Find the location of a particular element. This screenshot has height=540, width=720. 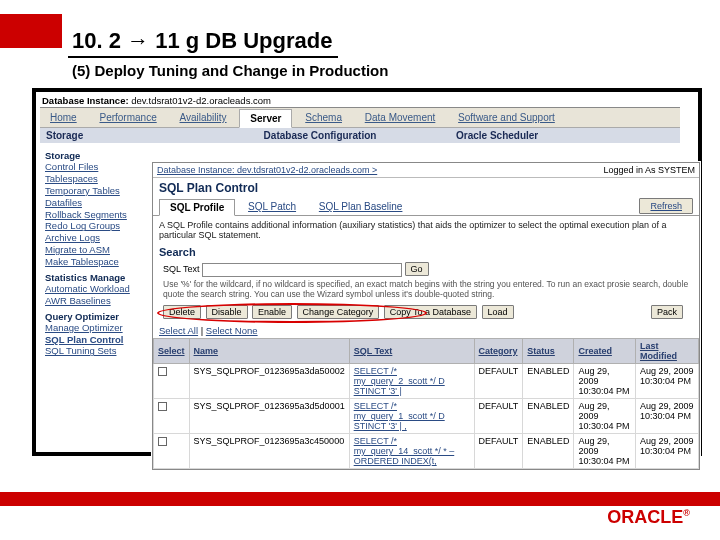

select-none-link: Select None is located at coordinates (232, 330).